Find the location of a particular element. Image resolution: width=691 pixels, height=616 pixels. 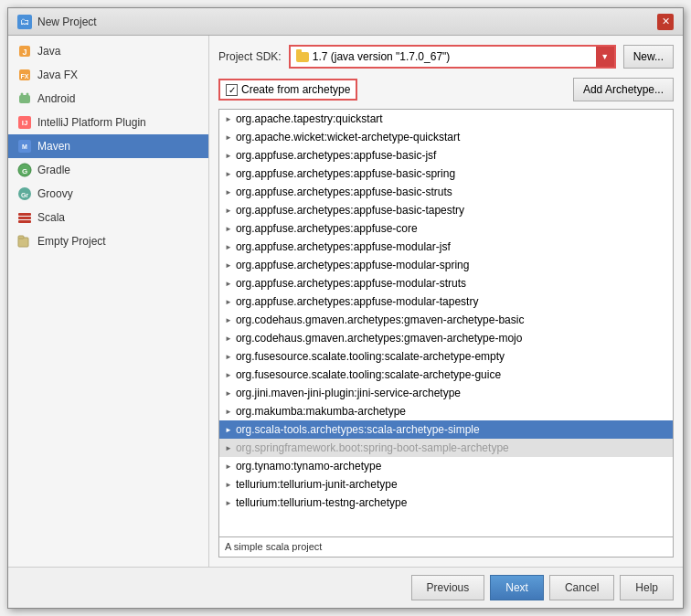

sidebar-item-javafx: FX Java FX is located at coordinates (108, 75).